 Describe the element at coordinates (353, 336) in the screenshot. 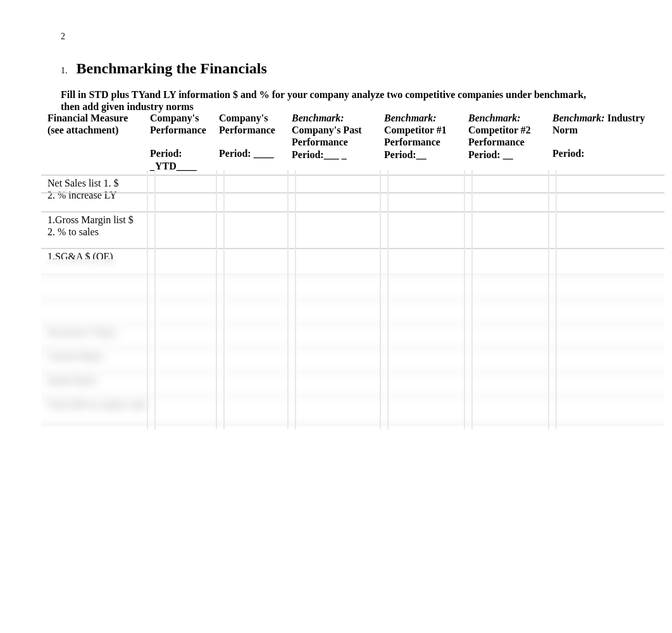

I see `table-row: Inventory T/days` at that location.